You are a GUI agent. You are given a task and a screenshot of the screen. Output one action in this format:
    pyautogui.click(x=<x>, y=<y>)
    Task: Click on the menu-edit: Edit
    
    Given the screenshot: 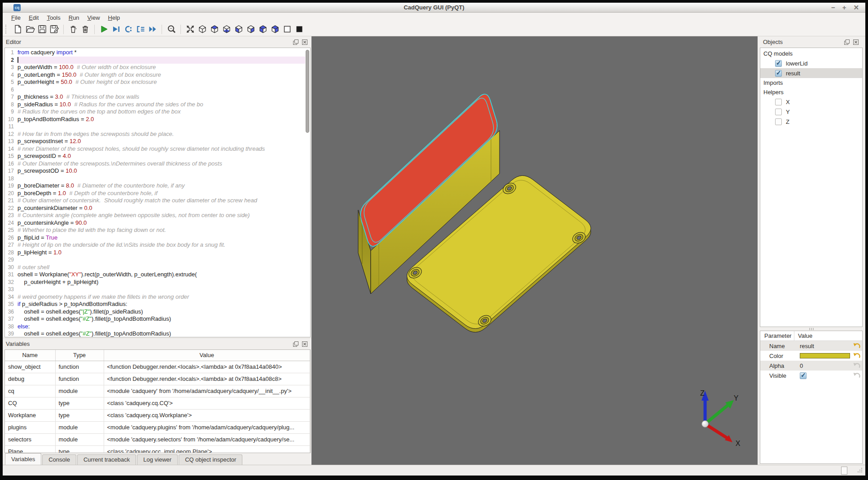 What is the action you would take?
    pyautogui.click(x=34, y=18)
    